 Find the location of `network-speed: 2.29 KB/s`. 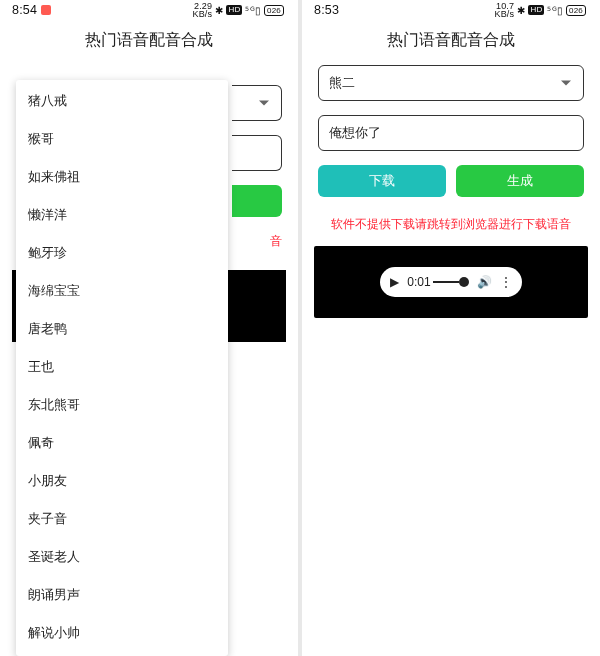

network-speed: 2.29 KB/s is located at coordinates (202, 10).